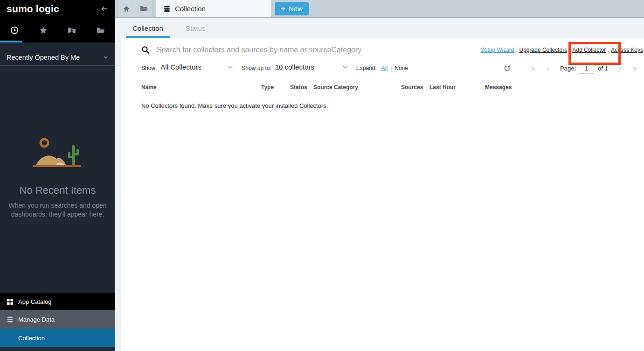  What do you see at coordinates (620, 68) in the screenshot?
I see `next-page-icon: ›` at bounding box center [620, 68].